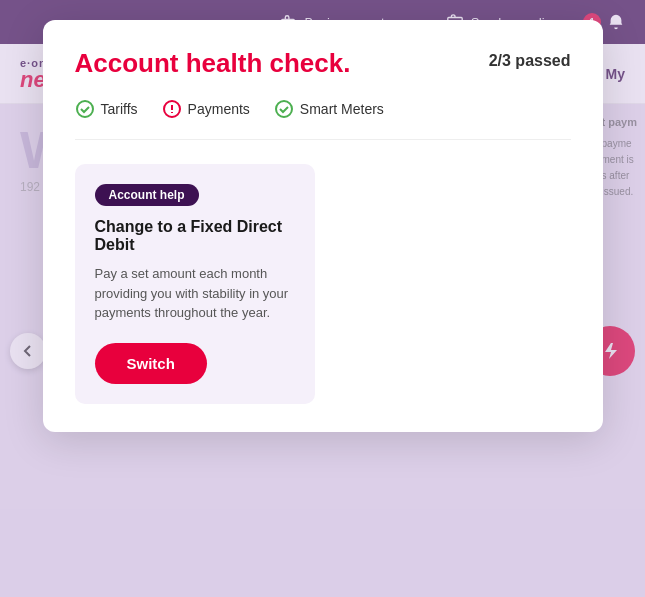 This screenshot has height=597, width=645. What do you see at coordinates (206, 109) in the screenshot?
I see `check-payments: Payments` at bounding box center [206, 109].